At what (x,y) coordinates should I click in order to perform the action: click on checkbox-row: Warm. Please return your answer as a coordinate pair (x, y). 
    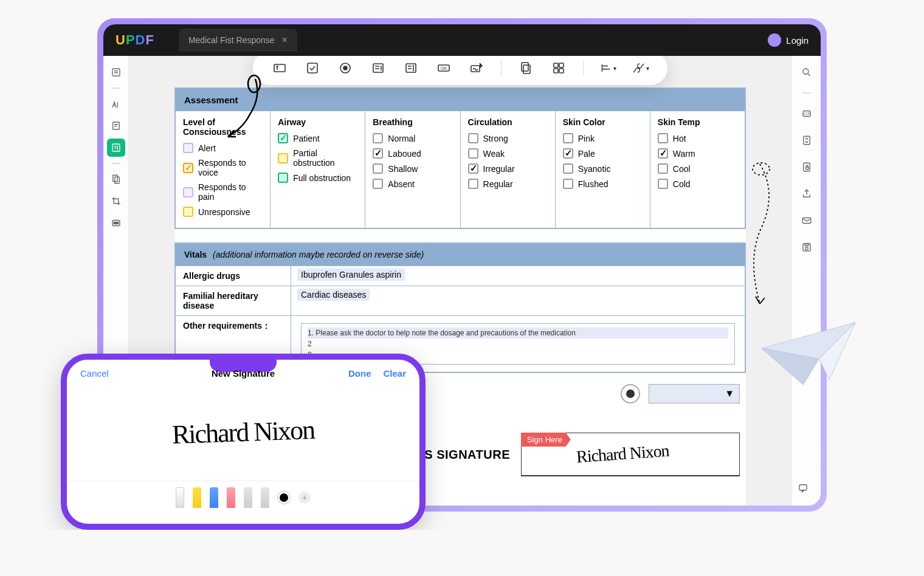
    Looking at the image, I should click on (698, 153).